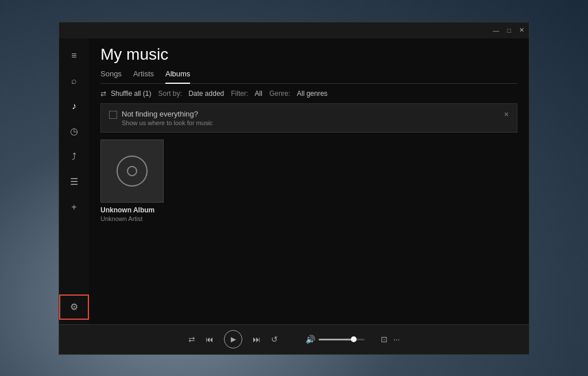 The image size is (588, 376). Describe the element at coordinates (103, 94) in the screenshot. I see `shuffle-icon: ⇄` at that location.